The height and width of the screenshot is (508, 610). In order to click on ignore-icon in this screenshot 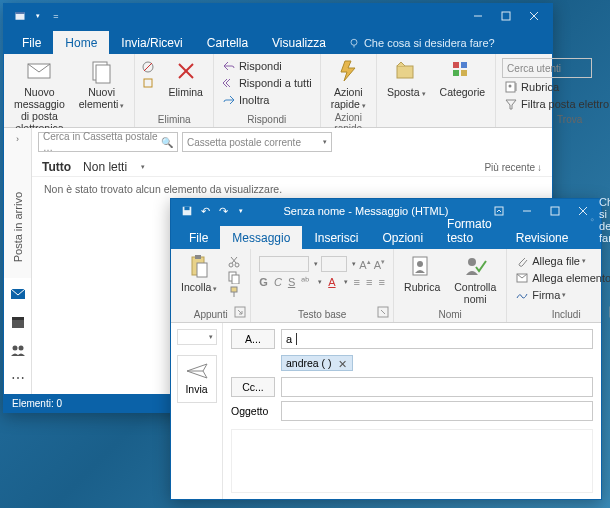, I will do `click(148, 67)`.